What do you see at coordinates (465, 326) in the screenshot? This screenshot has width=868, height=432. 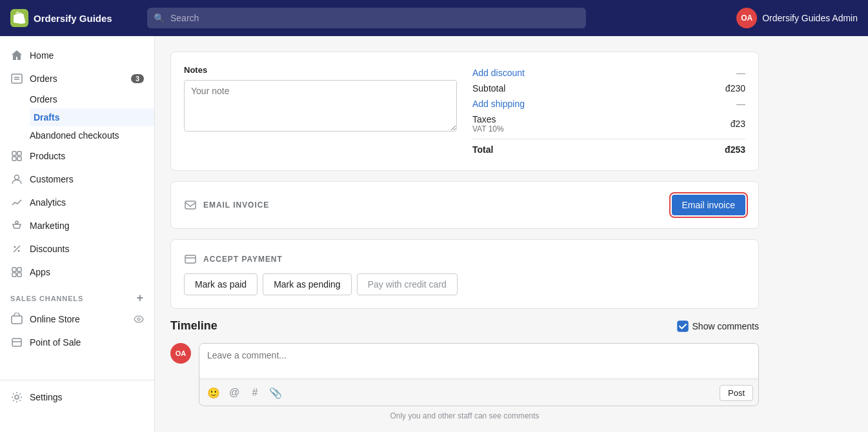 I see `timeline-header: Timeline Show comments` at bounding box center [465, 326].